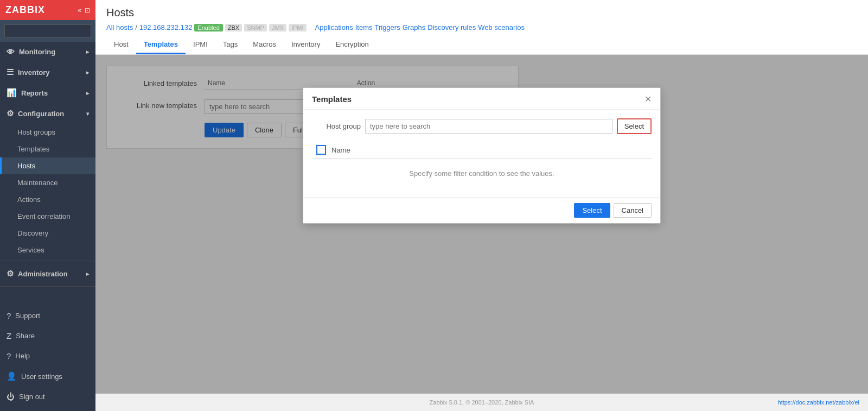 The image size is (868, 411). What do you see at coordinates (297, 28) in the screenshot?
I see `tag-ipmi: IPMI` at bounding box center [297, 28].